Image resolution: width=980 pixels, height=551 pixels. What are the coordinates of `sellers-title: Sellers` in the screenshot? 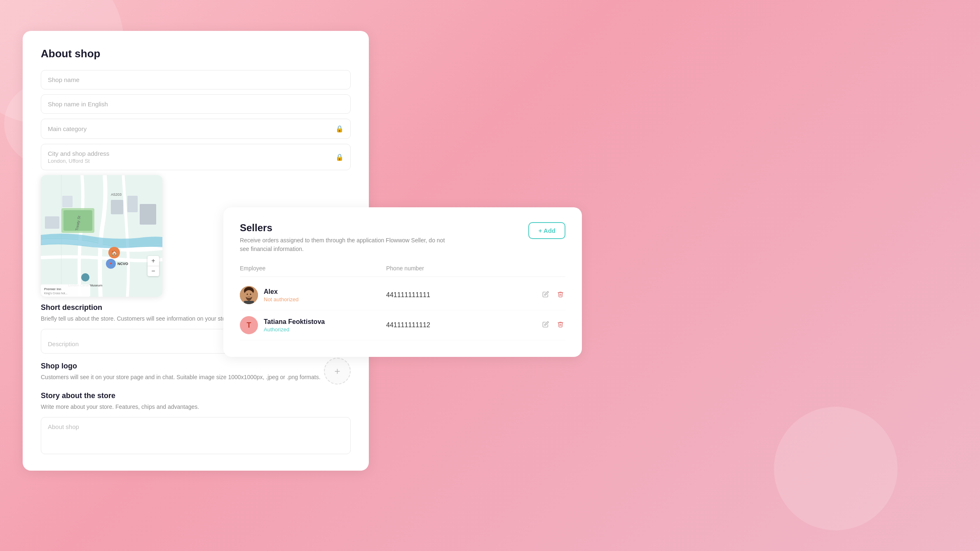 It's located at (343, 228).